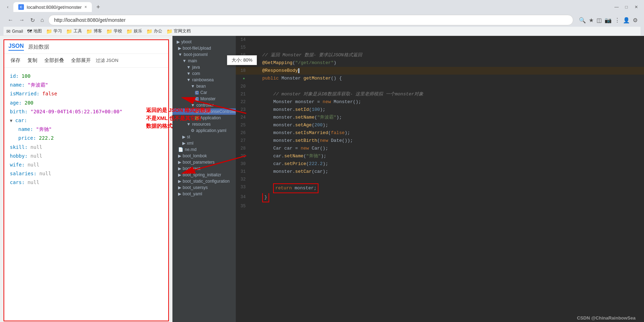 The image size is (644, 322). I want to click on val-name: "奔波霸", so click(38, 85).